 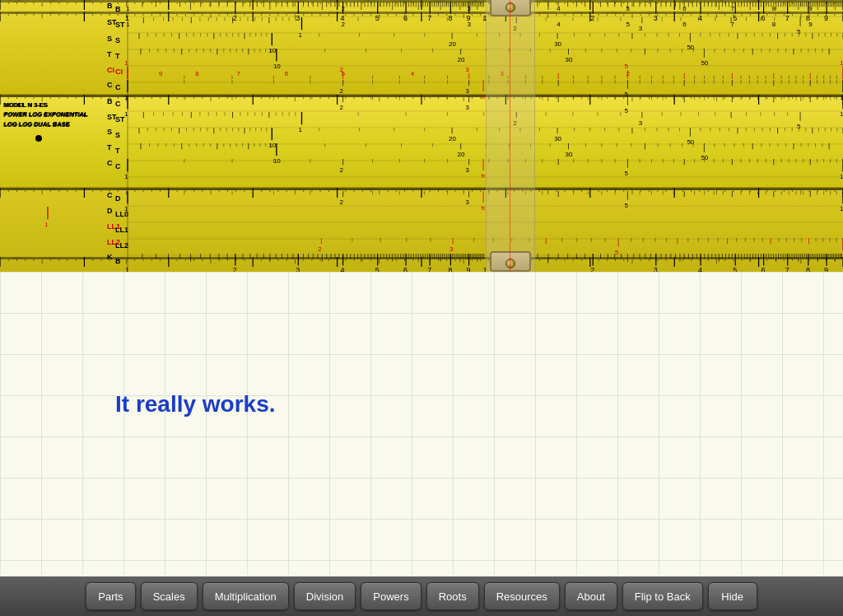 What do you see at coordinates (390, 596) in the screenshot?
I see `powers-button: Powers` at bounding box center [390, 596].